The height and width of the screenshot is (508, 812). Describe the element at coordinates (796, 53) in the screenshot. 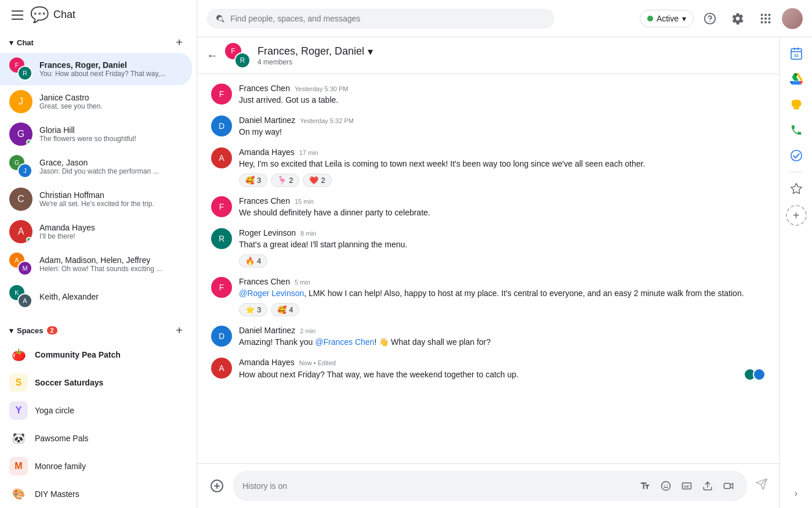

I see `calendar-icon: 31` at that location.